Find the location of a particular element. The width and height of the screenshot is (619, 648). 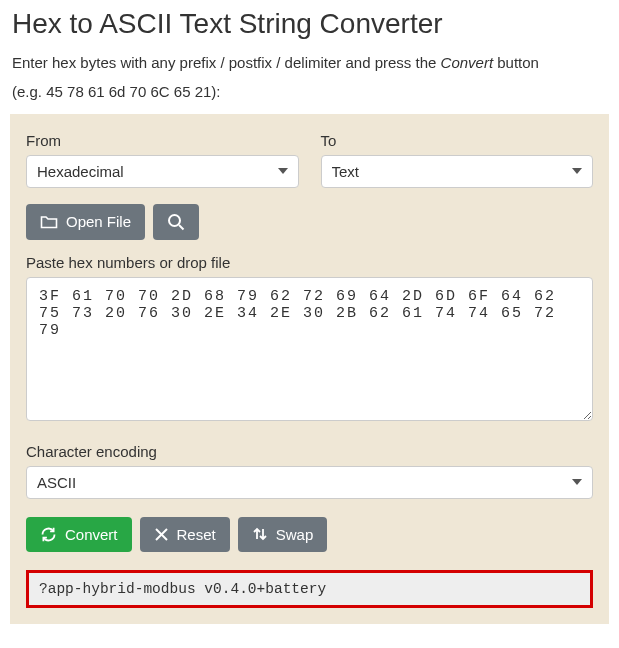

search-icon is located at coordinates (176, 222).